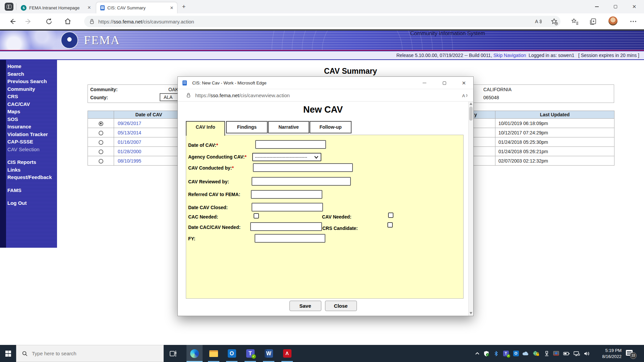  I want to click on notification-center-button: 33, so click(632, 353).